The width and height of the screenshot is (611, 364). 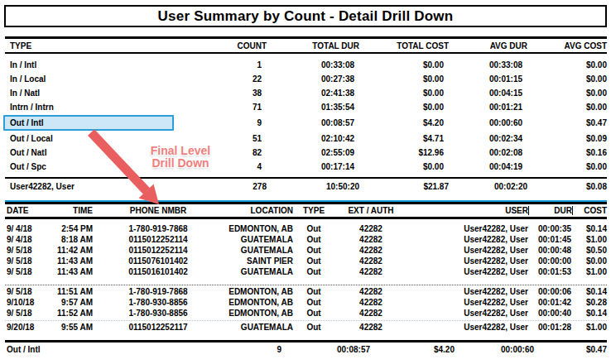 What do you see at coordinates (484, 93) in the screenshot?
I see `summary-cell-avg-dur: 00:04:15` at bounding box center [484, 93].